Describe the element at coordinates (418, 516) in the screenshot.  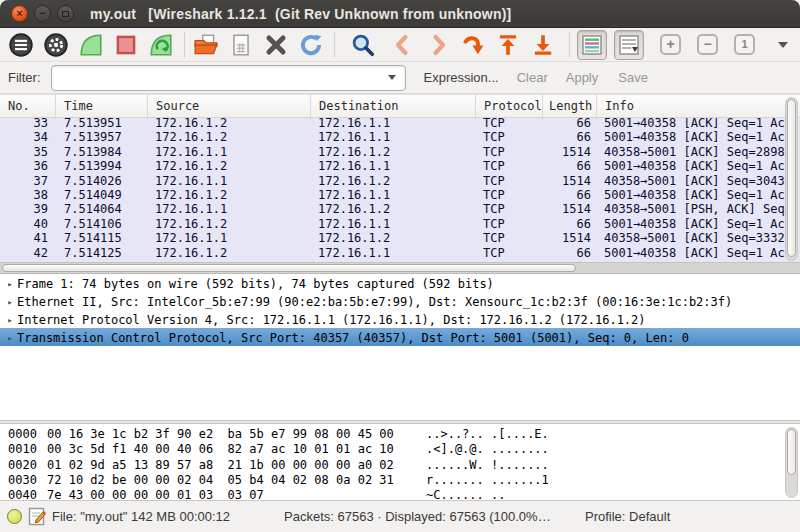
I see `status-packets-info: Packets: 67563 · Displayed: 67563 (100.0…` at that location.